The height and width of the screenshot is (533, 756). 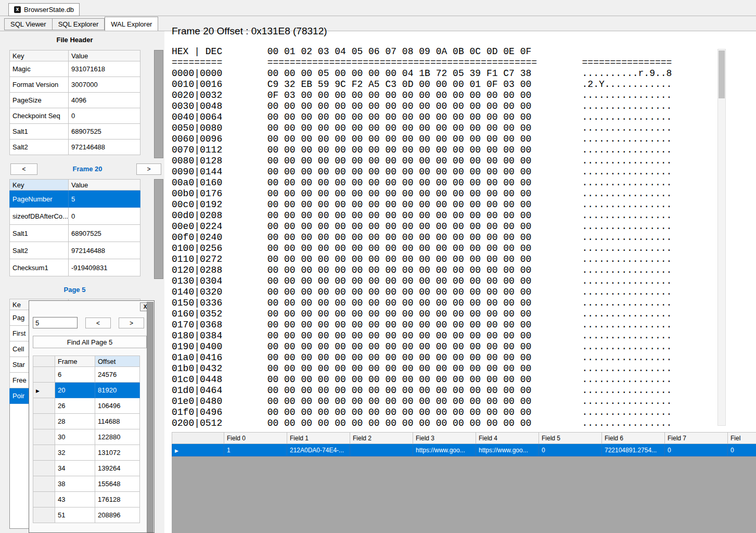 I want to click on record-grid-area: Field 0 Field 1 Field 2 Field 3 Field 4 …, so click(x=464, y=483).